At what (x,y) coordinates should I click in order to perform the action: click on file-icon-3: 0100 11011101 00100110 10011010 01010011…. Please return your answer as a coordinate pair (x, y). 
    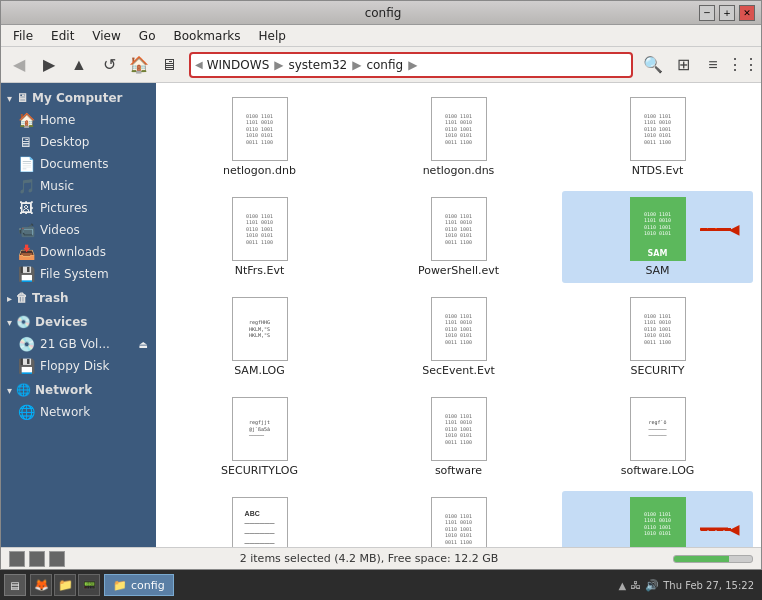
    Looking at the image, I should click on (260, 229).